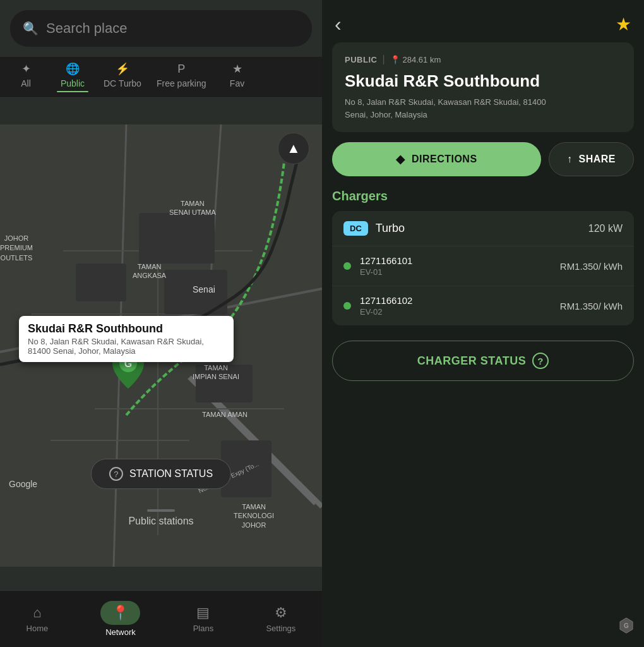 The height and width of the screenshot is (647, 644). Describe the element at coordinates (472, 361) in the screenshot. I see `charger-status-label: CHARGER STATUS` at that location.